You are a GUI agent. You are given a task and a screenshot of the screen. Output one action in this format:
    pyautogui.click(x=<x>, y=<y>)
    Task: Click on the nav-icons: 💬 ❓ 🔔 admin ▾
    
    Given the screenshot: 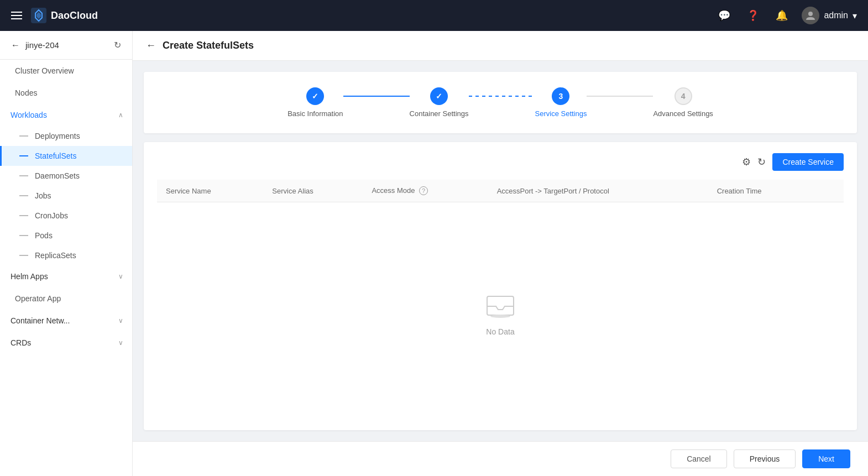 What is the action you would take?
    pyautogui.click(x=786, y=15)
    